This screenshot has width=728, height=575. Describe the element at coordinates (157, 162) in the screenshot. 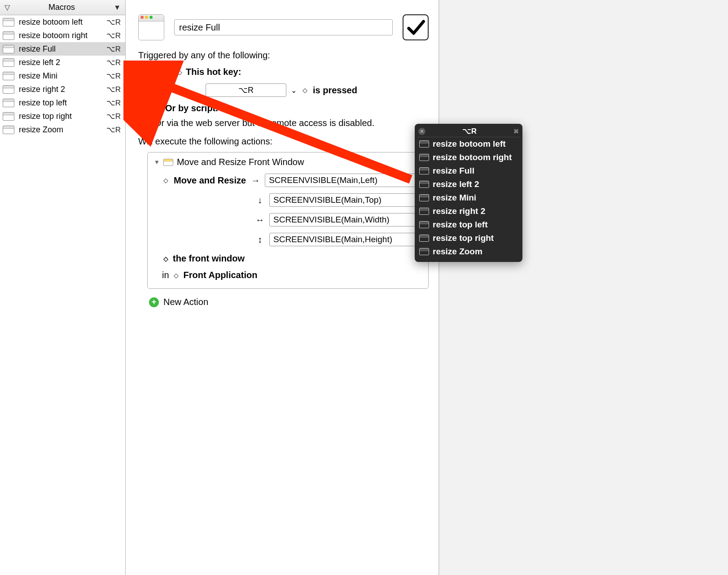

I see `disclosure-triangle-icon: ▼` at that location.